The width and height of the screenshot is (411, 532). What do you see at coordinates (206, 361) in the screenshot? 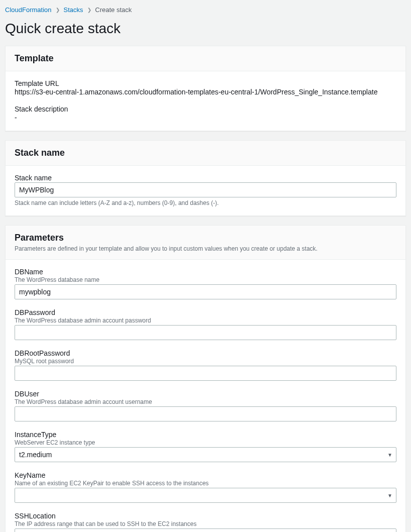
I see `dbrootpassword-desc: MySQL root password` at bounding box center [206, 361].